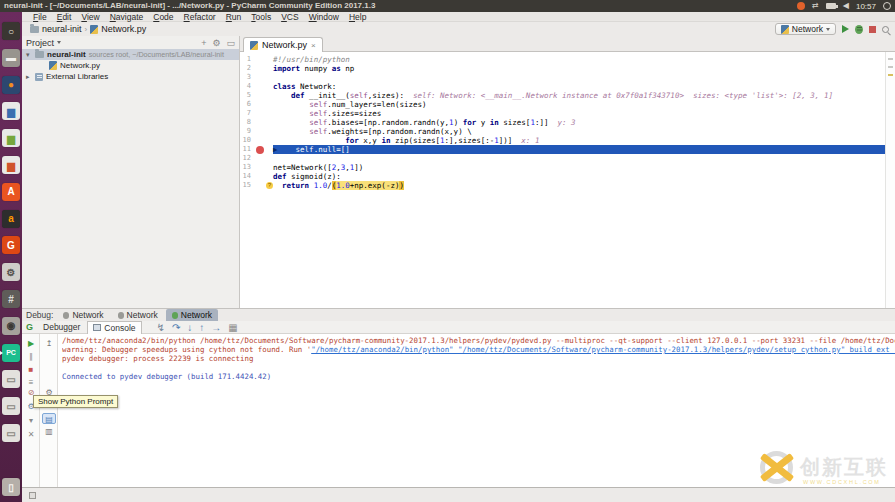 The height and width of the screenshot is (502, 895). I want to click on tree-chevron-icon: ▸, so click(29, 77).